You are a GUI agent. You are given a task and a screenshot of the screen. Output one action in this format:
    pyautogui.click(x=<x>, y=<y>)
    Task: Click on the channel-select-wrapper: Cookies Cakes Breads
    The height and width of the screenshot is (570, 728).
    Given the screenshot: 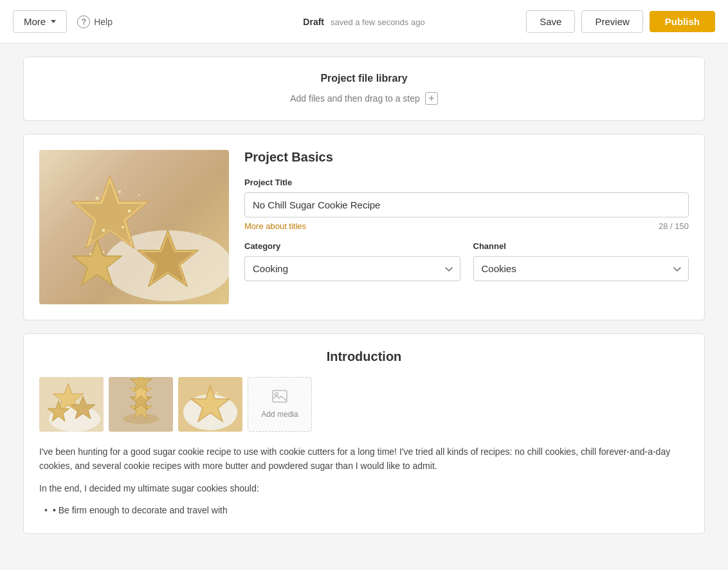 What is the action you would take?
    pyautogui.click(x=581, y=269)
    